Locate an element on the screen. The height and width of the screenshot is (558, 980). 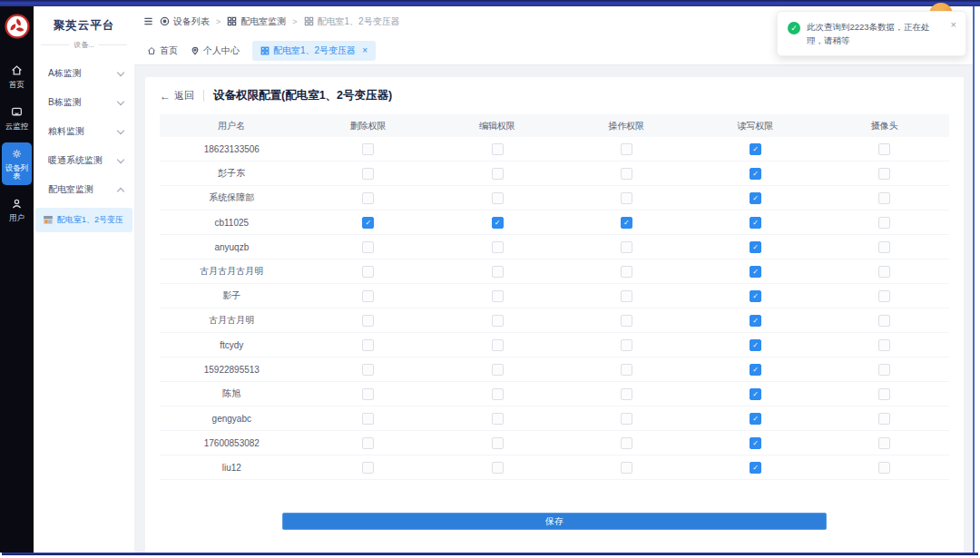
rail-item-cloud-monitor: 云监控 is located at coordinates (16, 118).